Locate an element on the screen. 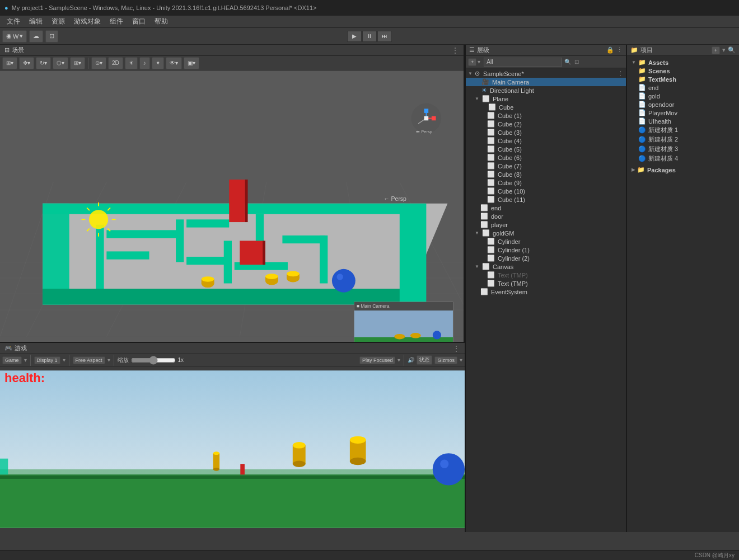  hierarchy-lock-icon: 🔒 is located at coordinates (610, 50).